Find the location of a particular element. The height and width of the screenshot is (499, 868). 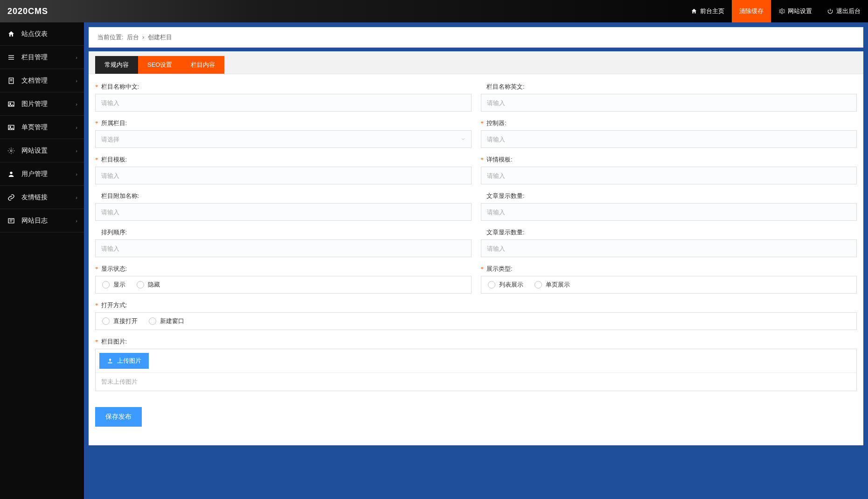

label-article-count-1: *文章显示数量: is located at coordinates (669, 196).